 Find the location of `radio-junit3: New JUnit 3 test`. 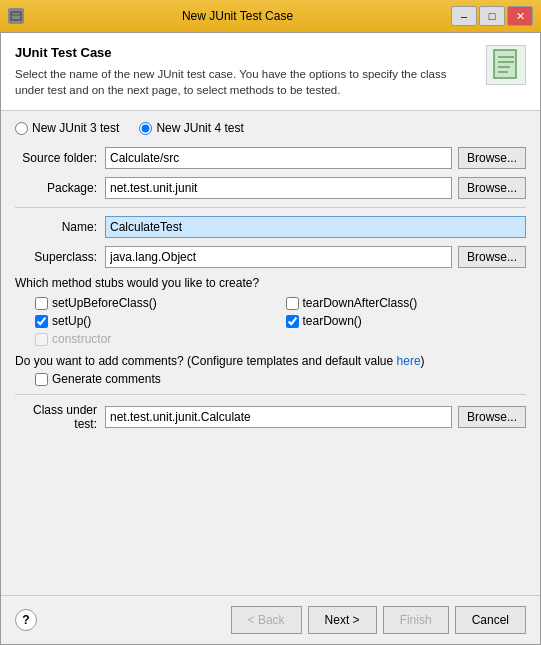

radio-junit3: New JUnit 3 test is located at coordinates (67, 128).